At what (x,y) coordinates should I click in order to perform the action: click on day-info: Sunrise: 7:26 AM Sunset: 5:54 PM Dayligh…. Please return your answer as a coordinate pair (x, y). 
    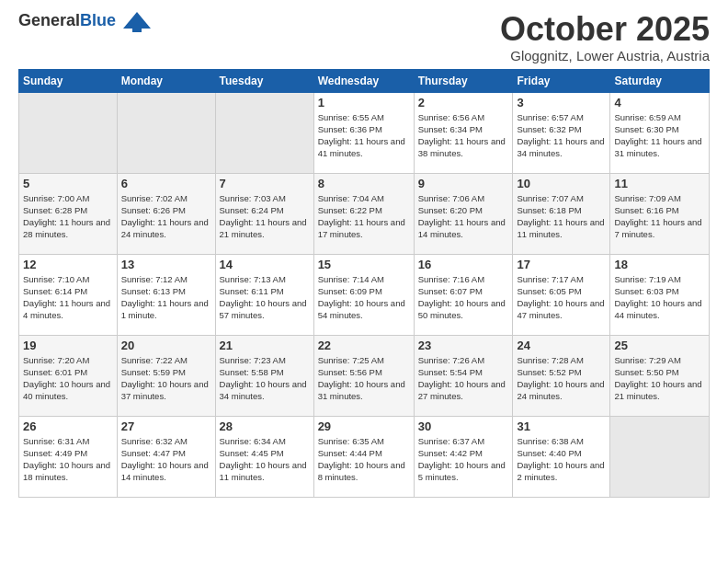
    Looking at the image, I should click on (463, 379).